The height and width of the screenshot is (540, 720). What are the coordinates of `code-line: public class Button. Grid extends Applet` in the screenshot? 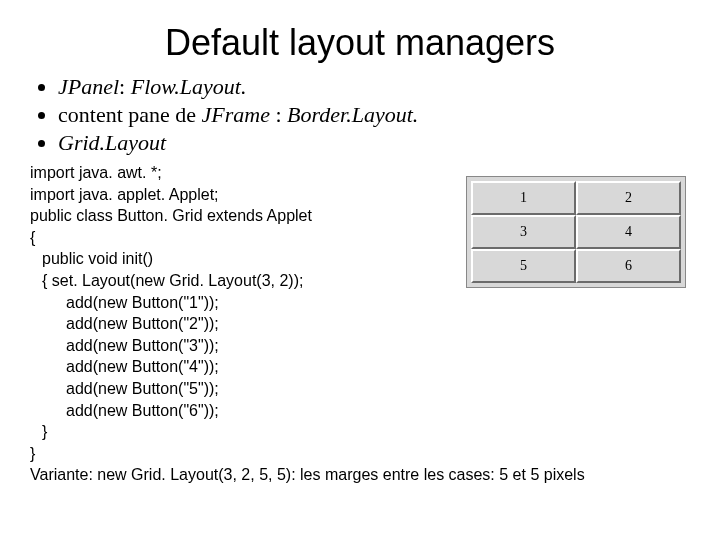 It's located at (243, 216).